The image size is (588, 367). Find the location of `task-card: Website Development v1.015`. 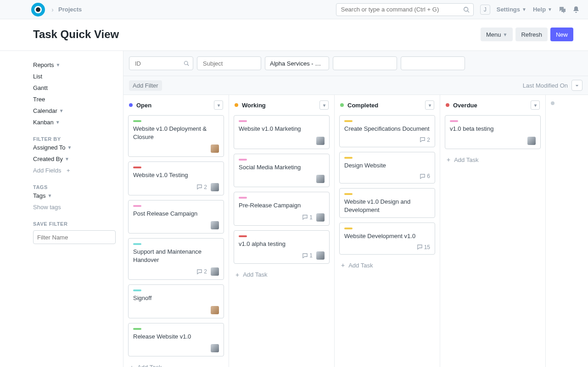

task-card: Website Development v1.015 is located at coordinates (387, 239).